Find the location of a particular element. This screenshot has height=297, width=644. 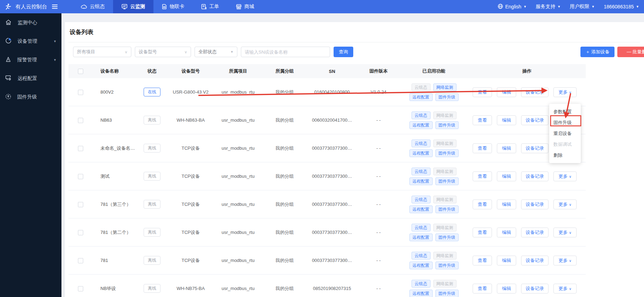

sidebar-item-device-management: 设备管理 ▼ is located at coordinates (31, 41).